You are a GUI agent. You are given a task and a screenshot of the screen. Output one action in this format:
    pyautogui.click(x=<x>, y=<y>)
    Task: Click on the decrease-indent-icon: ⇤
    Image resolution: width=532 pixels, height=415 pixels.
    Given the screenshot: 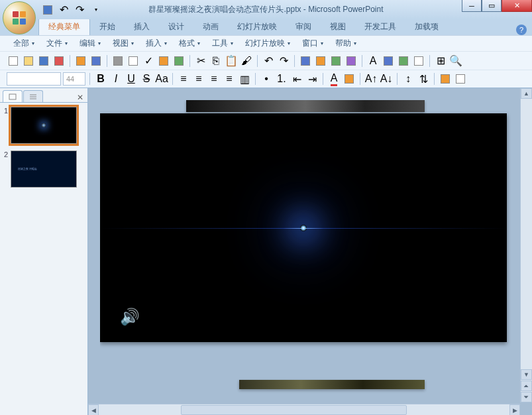 What is the action you would take?
    pyautogui.click(x=297, y=79)
    